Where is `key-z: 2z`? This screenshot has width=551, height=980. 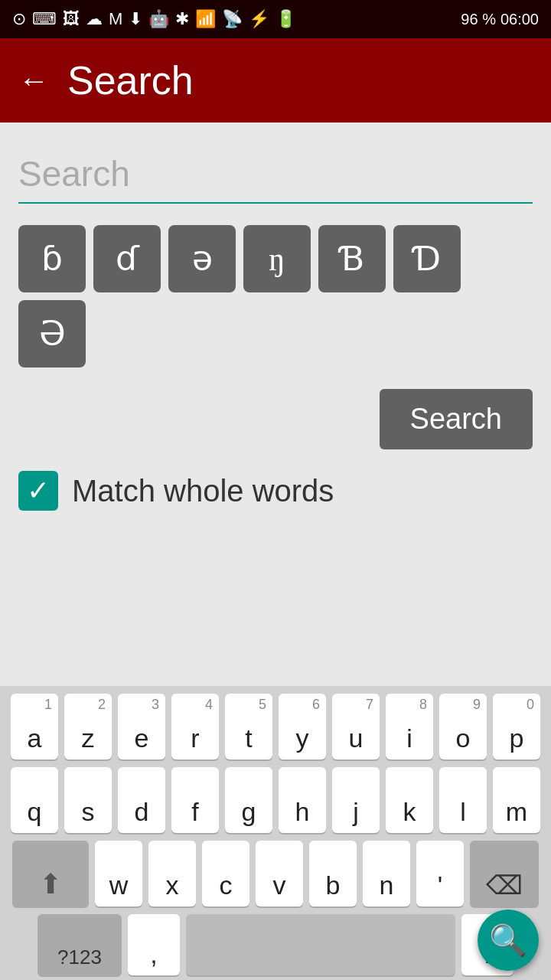
key-z: 2z is located at coordinates (88, 727).